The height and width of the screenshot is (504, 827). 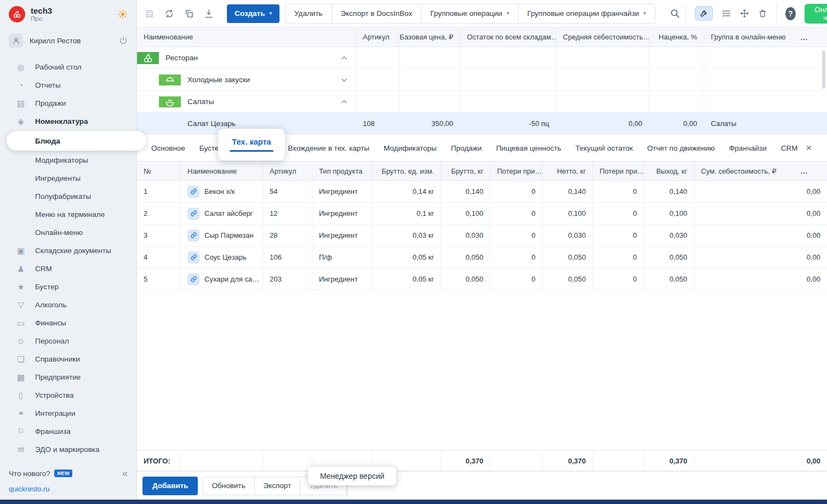 What do you see at coordinates (229, 214) in the screenshot?
I see `ingredient-name: Салат айсберг` at bounding box center [229, 214].